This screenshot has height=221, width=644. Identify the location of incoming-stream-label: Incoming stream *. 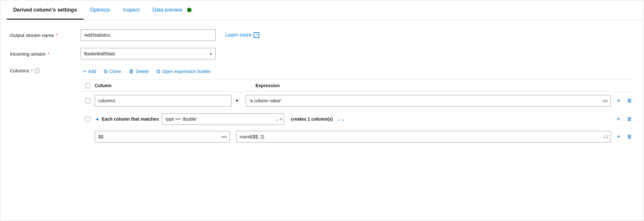
(45, 54).